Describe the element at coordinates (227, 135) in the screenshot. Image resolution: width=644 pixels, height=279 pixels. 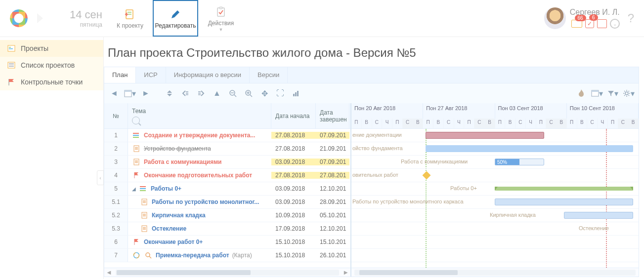
I see `table-row: 1Создание и утверждение документа...27.0…` at that location.